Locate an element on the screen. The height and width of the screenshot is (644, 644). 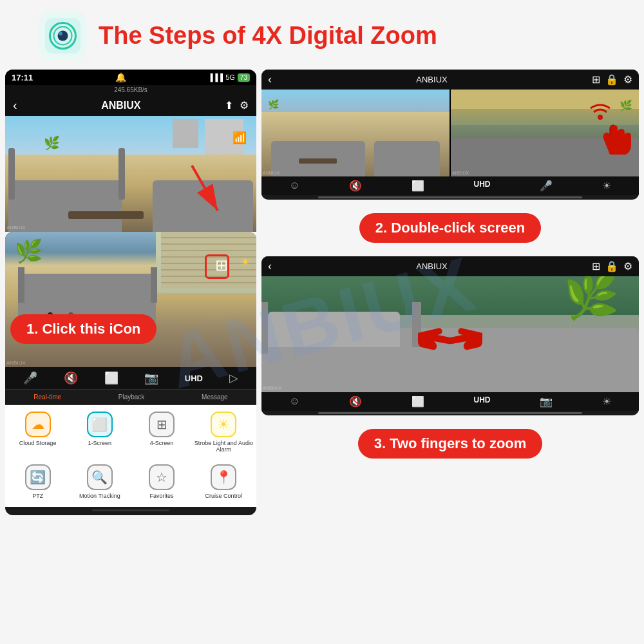
settings-icon: ⚙ is located at coordinates (244, 106).